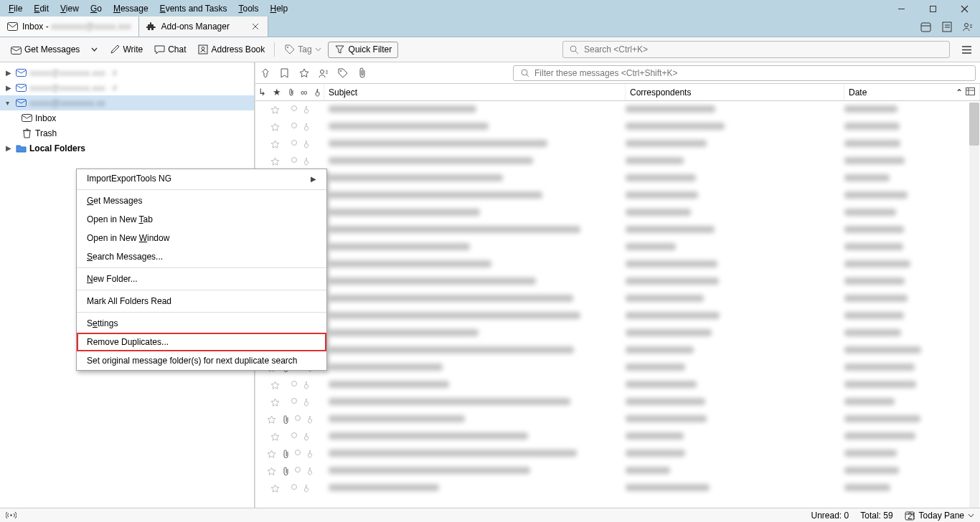  What do you see at coordinates (362, 73) in the screenshot?
I see `attachment-icon` at bounding box center [362, 73].